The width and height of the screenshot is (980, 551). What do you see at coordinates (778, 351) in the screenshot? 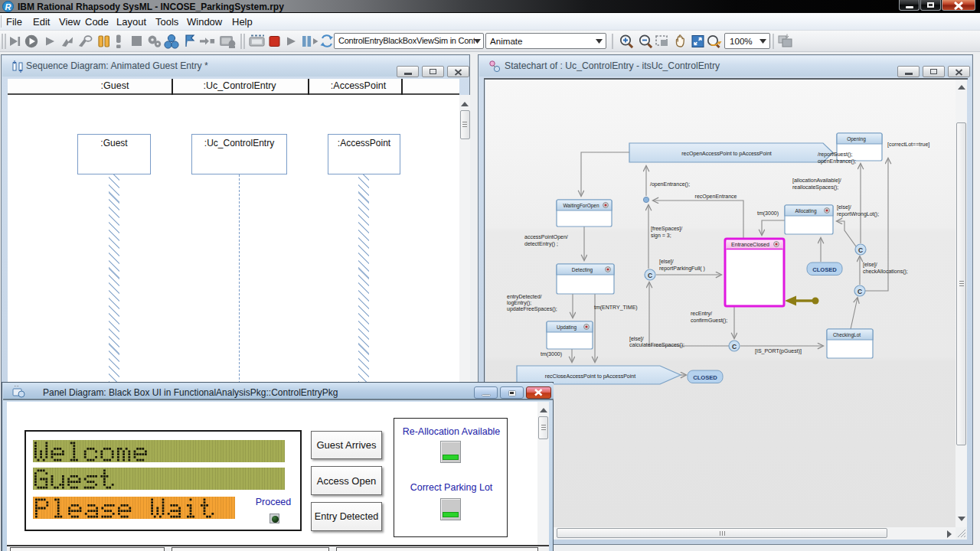
I see `svg-text: [IS_PORT(pGuest)]` at bounding box center [778, 351].